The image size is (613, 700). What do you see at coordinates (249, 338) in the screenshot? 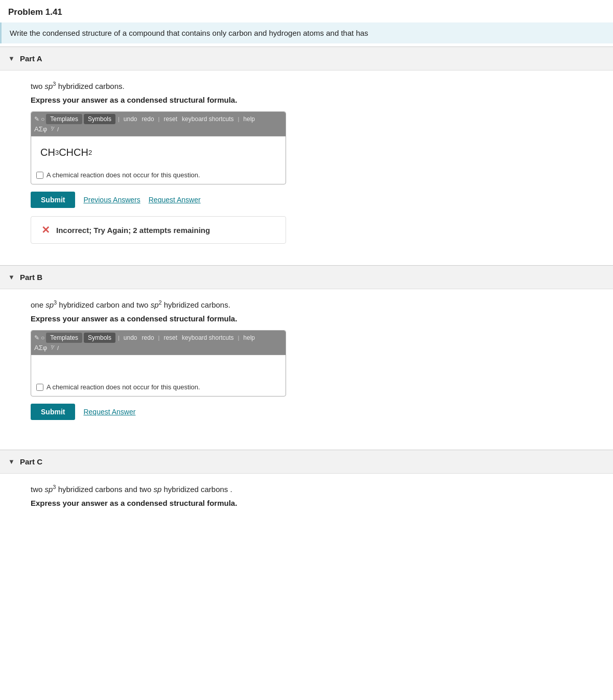
I see `help-btn-b: help` at bounding box center [249, 338].